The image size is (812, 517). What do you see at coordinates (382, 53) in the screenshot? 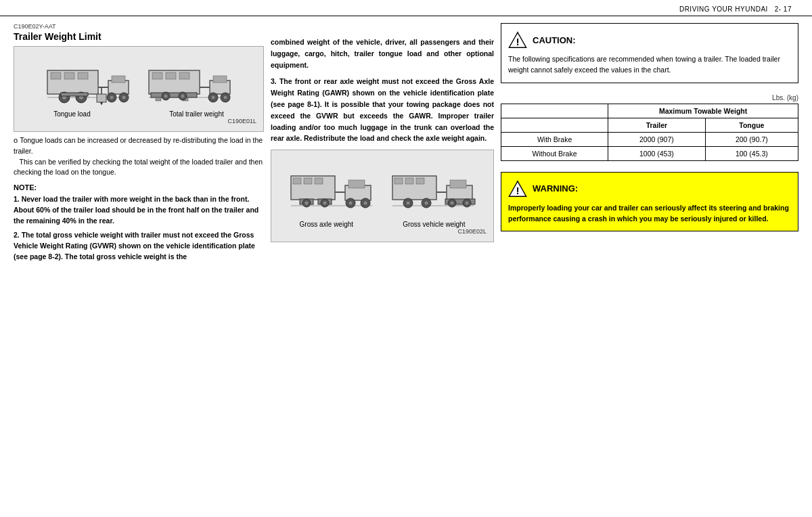
I see `mid-para-combined: combined weight of the vehicle, driver, …` at bounding box center [382, 53].